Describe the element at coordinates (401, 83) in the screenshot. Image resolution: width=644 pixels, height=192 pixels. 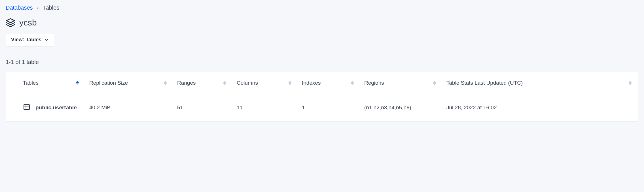
I see `column-header-regions: Regions` at that location.